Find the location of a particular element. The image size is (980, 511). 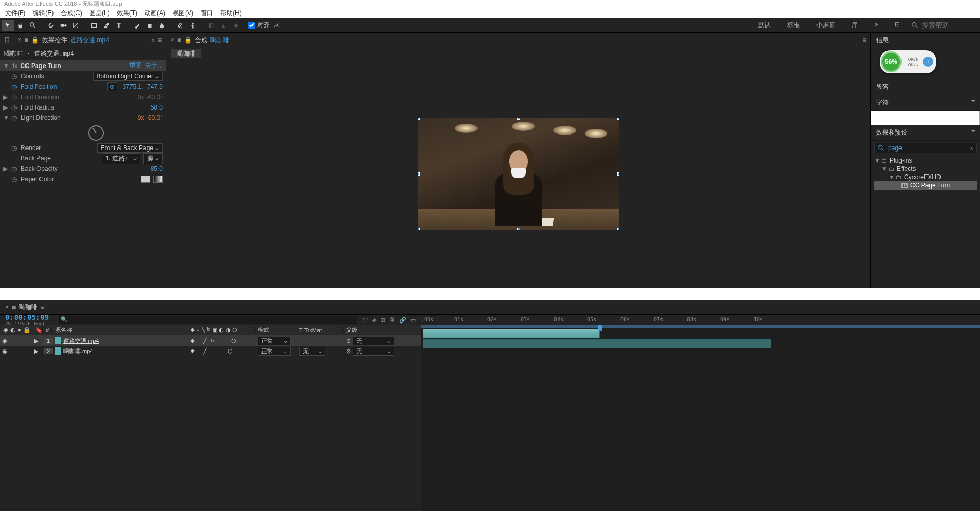

light-direction-value: 0x -60.0° is located at coordinates (150, 118).